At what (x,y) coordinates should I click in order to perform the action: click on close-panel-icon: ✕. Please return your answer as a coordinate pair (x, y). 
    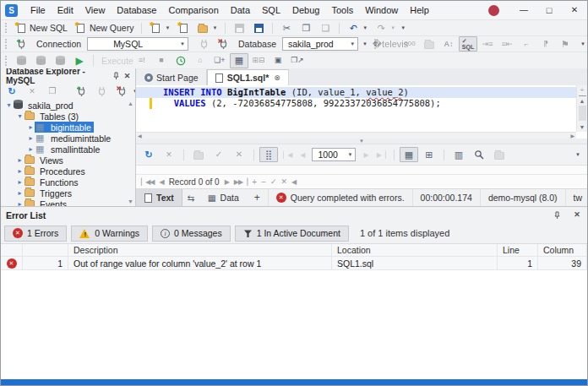
    Looking at the image, I should click on (127, 76).